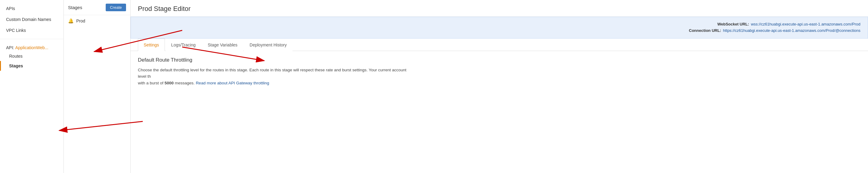 Image resolution: width=868 pixels, height=173 pixels. Describe the element at coordinates (32, 48) in the screenshot. I see `api-name: ApplicationWeb...` at that location.